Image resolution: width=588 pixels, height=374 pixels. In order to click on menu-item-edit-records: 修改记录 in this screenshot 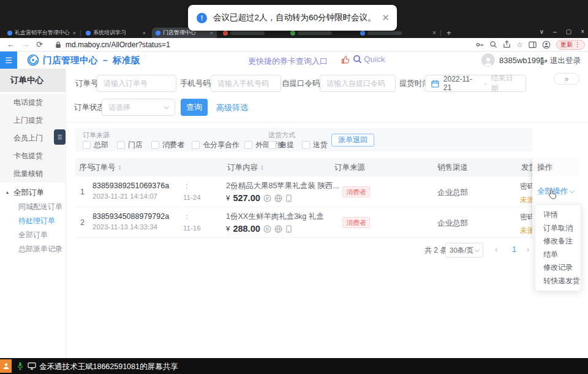, I will do `click(558, 268)`.